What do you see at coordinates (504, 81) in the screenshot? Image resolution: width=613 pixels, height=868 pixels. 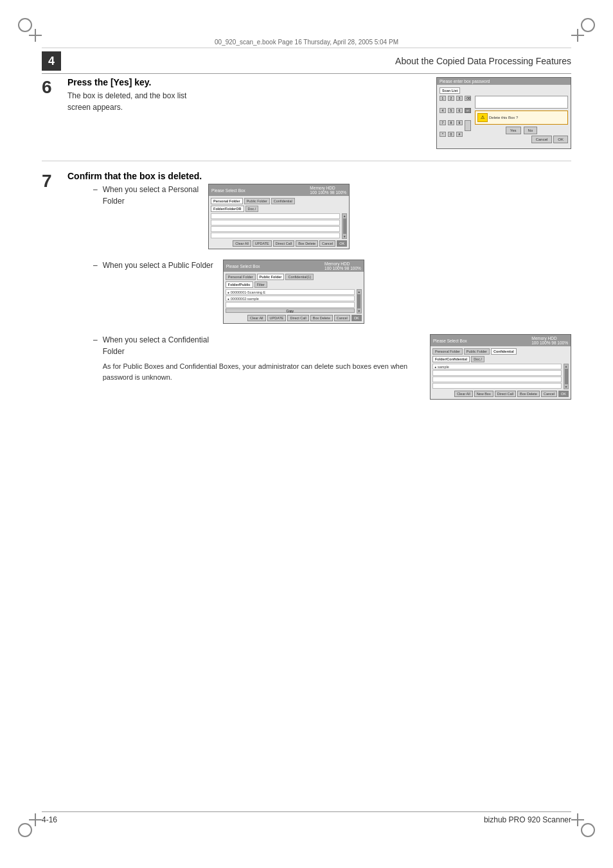 I see `dialog-title-bar: Please enter box password` at bounding box center [504, 81].